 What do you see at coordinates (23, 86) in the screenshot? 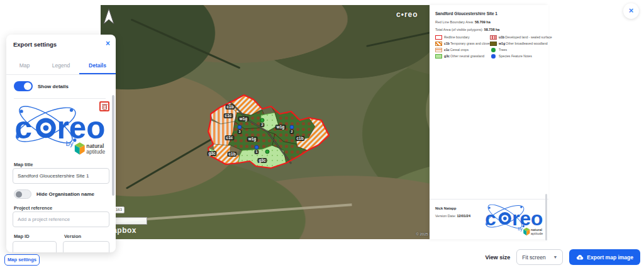
I see `show-details-toggle` at bounding box center [23, 86].